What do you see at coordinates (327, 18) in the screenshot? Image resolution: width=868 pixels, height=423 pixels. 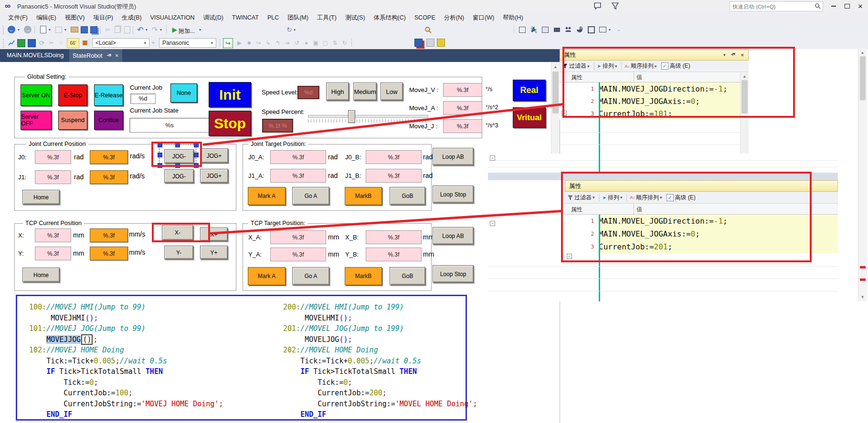 I see `menu-tools: 工具(T)` at bounding box center [327, 18].